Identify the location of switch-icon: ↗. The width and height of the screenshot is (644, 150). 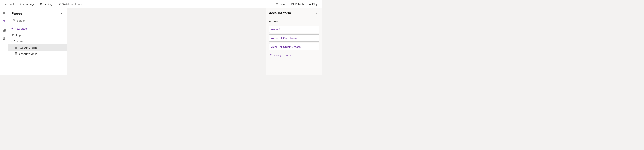
(60, 4).